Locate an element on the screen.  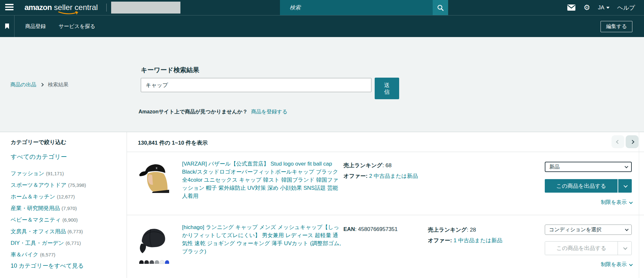
global-search-button is located at coordinates (440, 8).